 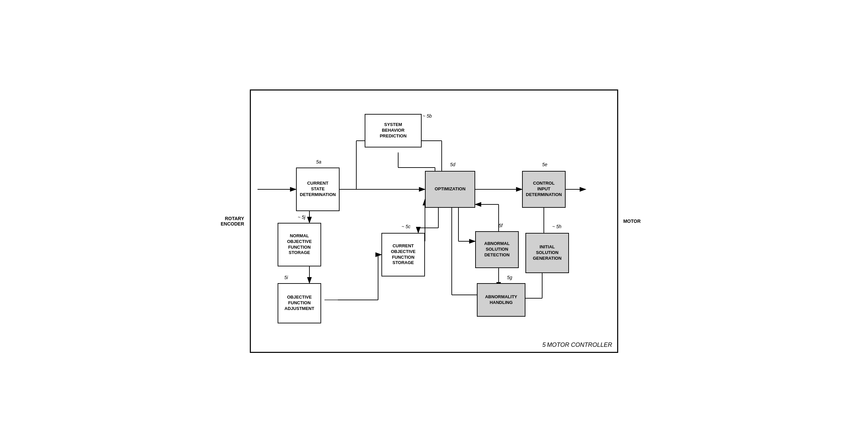 I want to click on optimization-block: OPTIMIZATION, so click(x=450, y=189).